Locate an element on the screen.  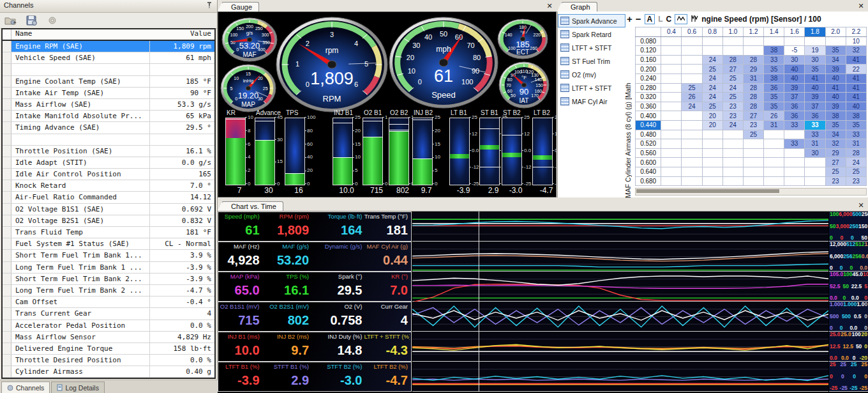
zoom-in-button: + is located at coordinates (629, 19).